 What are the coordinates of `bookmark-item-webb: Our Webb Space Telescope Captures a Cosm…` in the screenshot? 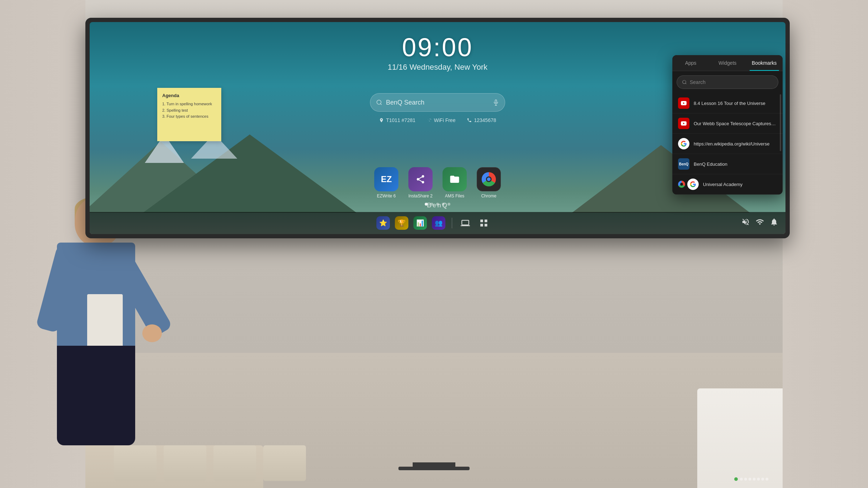 It's located at (727, 124).